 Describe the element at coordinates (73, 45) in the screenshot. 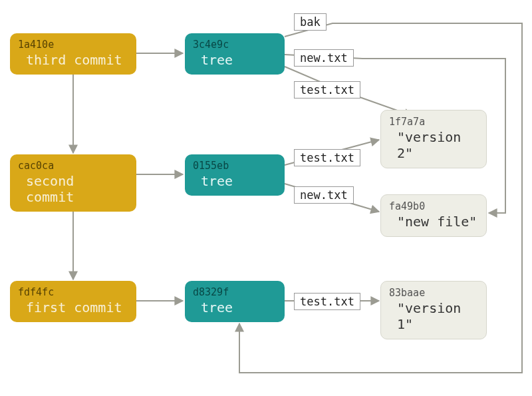

I see `commit-hash: 1a410e` at that location.